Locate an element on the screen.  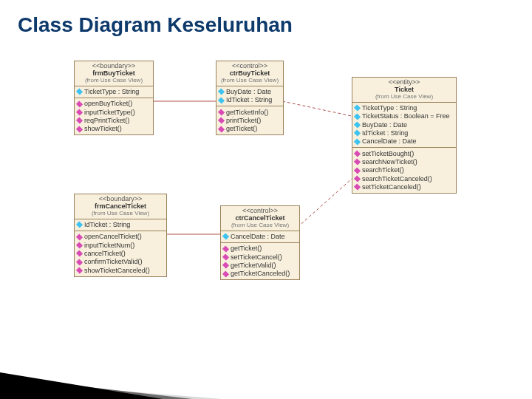
operation-text: showTicket() is located at coordinates (103, 129).